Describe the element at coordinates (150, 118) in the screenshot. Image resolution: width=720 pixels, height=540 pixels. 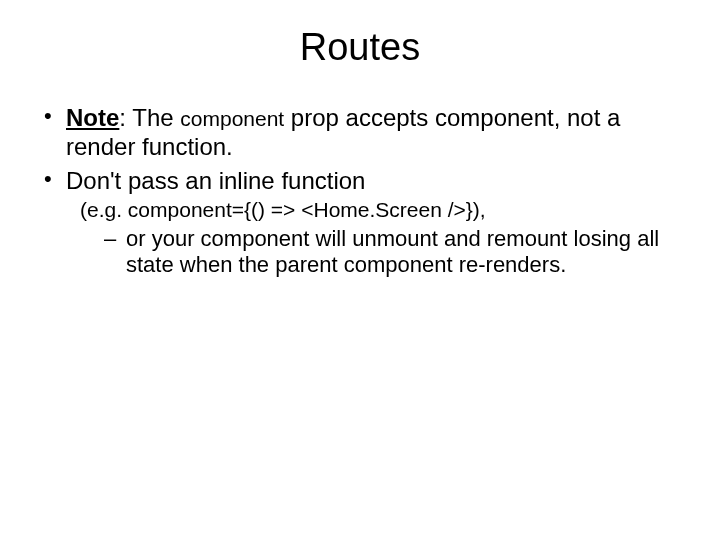
I see `note-text-1: : The` at that location.